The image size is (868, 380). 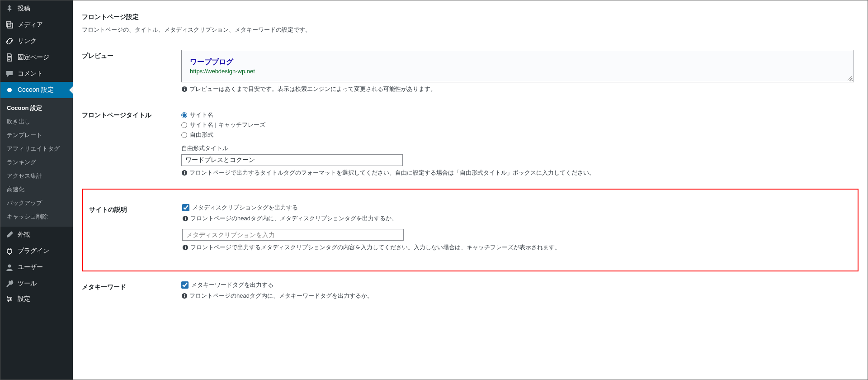 What do you see at coordinates (9, 90) in the screenshot?
I see `dot-icon` at bounding box center [9, 90].